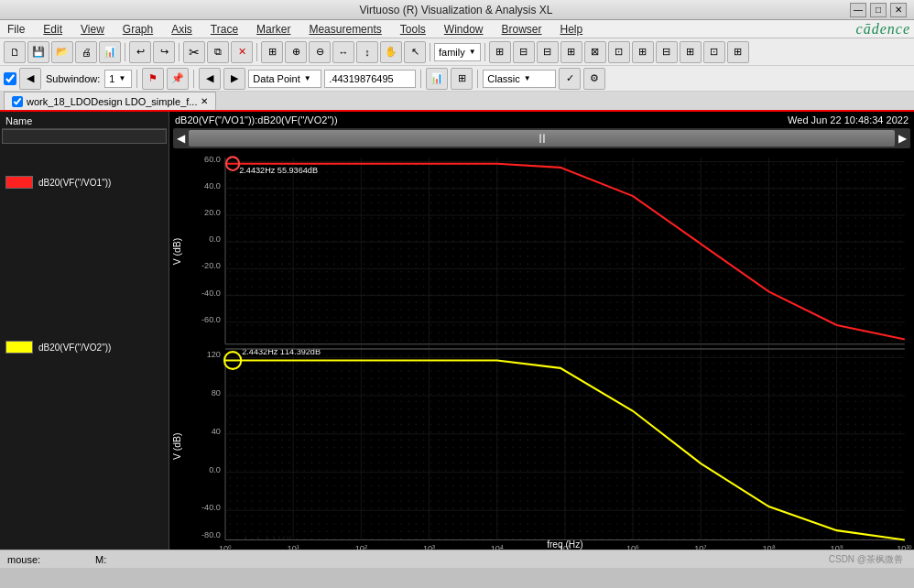  Describe the element at coordinates (738, 52) in the screenshot. I see `tb-map11: ⊞` at that location.